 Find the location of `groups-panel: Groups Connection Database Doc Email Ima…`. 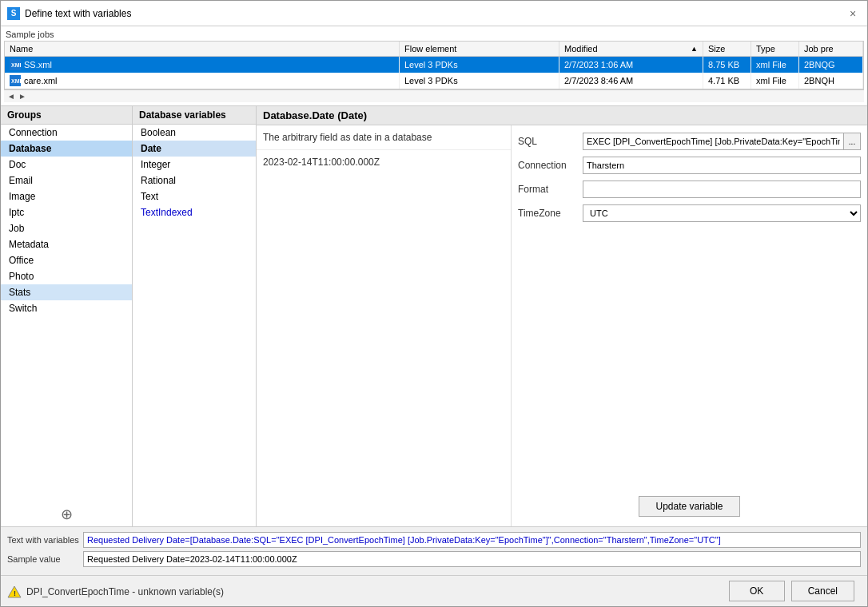

groups-panel: Groups Connection Database Doc Email Ima… is located at coordinates (67, 316).